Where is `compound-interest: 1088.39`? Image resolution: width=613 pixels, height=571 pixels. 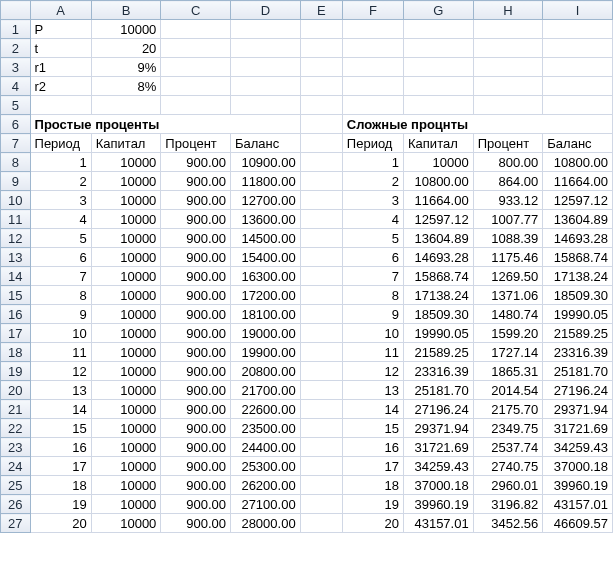 compound-interest: 1088.39 is located at coordinates (508, 238).